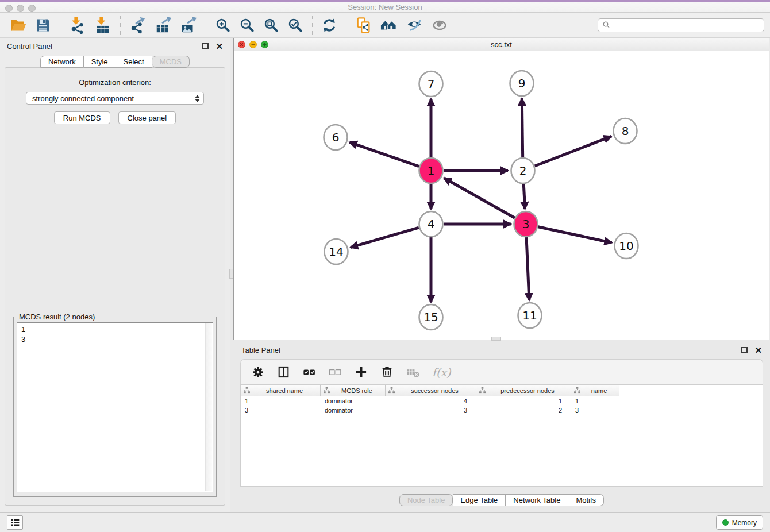  What do you see at coordinates (253, 45) in the screenshot?
I see `network-minimize-icon` at bounding box center [253, 45].